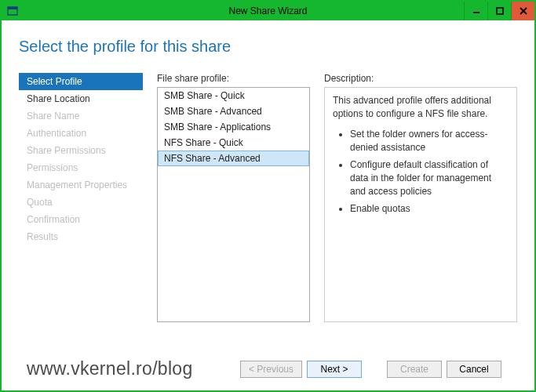  What do you see at coordinates (234, 143) in the screenshot?
I see `profile-option: NFS Share - Quick` at bounding box center [234, 143].